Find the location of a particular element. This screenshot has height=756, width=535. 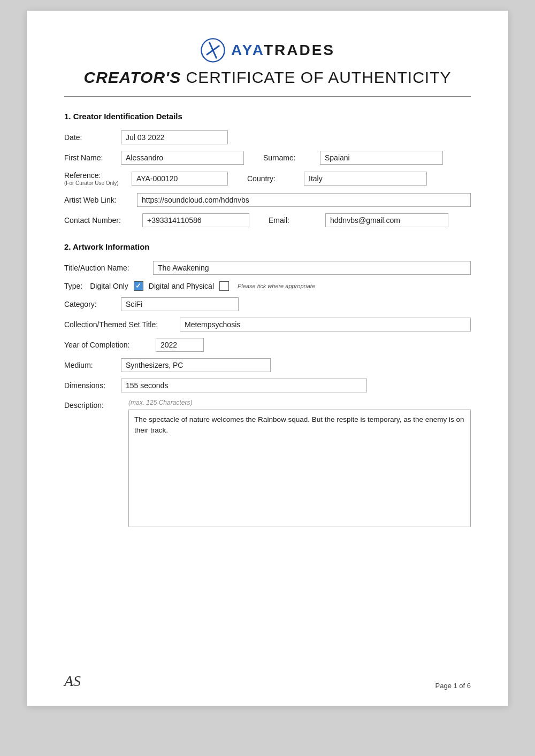

header: AYATRADES CREATOR'S CERTIFICATE OF AUTHE… is located at coordinates (268, 62).